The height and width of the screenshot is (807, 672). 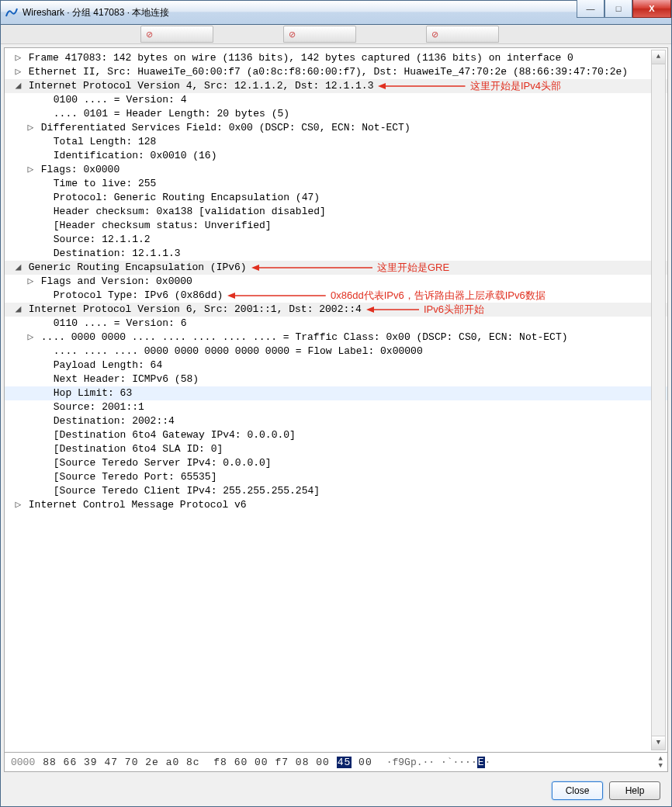 What do you see at coordinates (116, 99) in the screenshot?
I see `tree-label: 0100 .... = Version: 4` at bounding box center [116, 99].